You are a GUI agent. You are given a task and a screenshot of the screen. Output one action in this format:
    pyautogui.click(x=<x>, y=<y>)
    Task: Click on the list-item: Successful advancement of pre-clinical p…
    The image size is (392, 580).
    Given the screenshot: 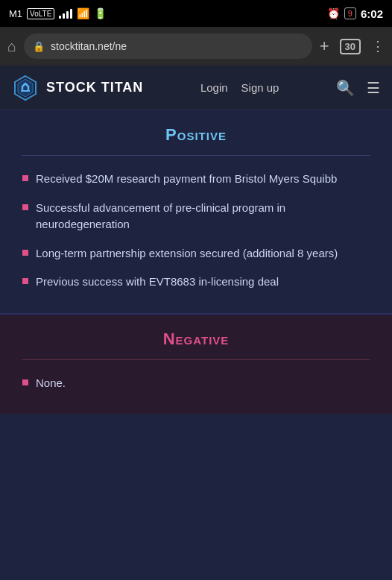 What is the action you would take?
    pyautogui.click(x=196, y=216)
    